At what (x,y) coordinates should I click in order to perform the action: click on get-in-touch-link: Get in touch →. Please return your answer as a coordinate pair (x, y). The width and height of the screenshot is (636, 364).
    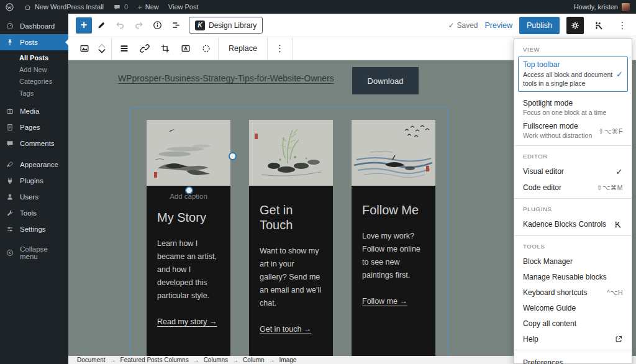
    Looking at the image, I should click on (286, 329).